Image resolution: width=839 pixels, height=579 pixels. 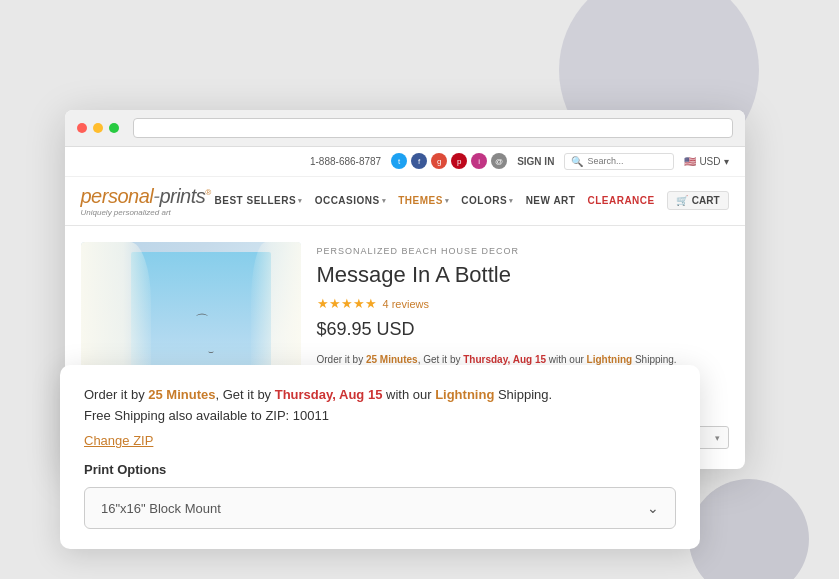 What do you see at coordinates (202, 321) in the screenshot?
I see `bird-icon-large: ⌒` at bounding box center [202, 321].